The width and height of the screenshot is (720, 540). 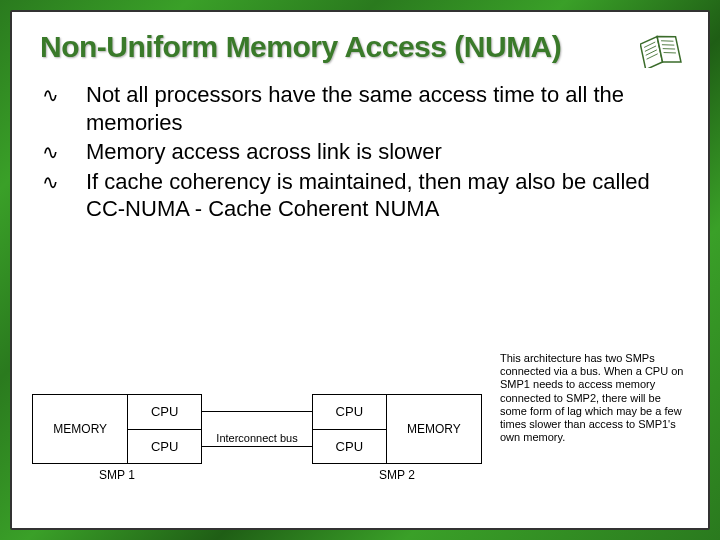 I want to click on smp2-row: CPU CPU MEMORY, so click(x=397, y=429).